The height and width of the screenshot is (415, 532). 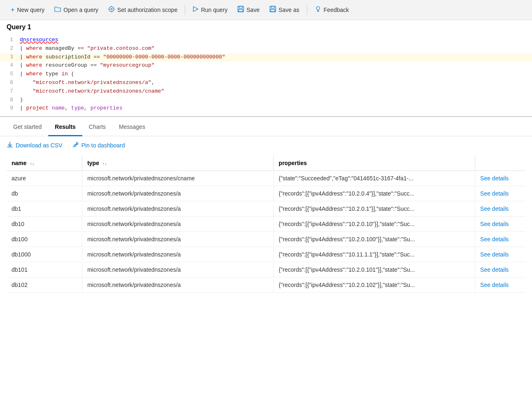 What do you see at coordinates (266, 91) in the screenshot?
I see `code-line-7: 7 "microsoft.network/privatednszones/cna…` at bounding box center [266, 91].